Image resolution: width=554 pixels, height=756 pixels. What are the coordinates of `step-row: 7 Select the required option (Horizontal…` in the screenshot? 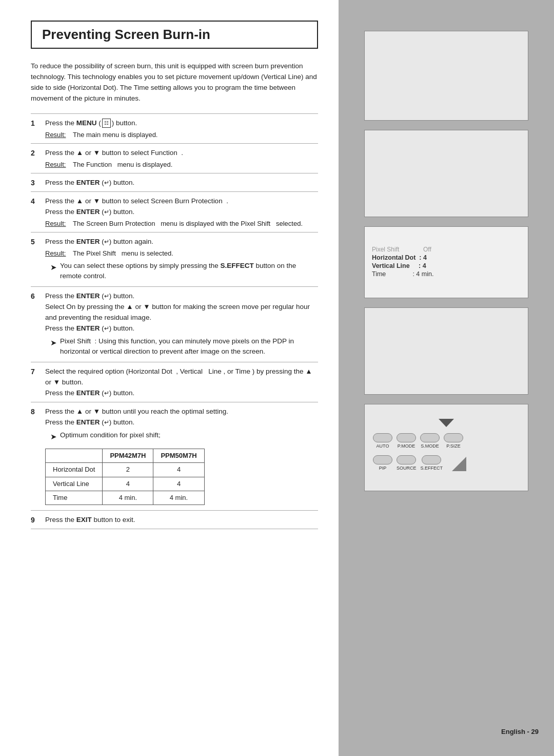 It's located at (174, 382).